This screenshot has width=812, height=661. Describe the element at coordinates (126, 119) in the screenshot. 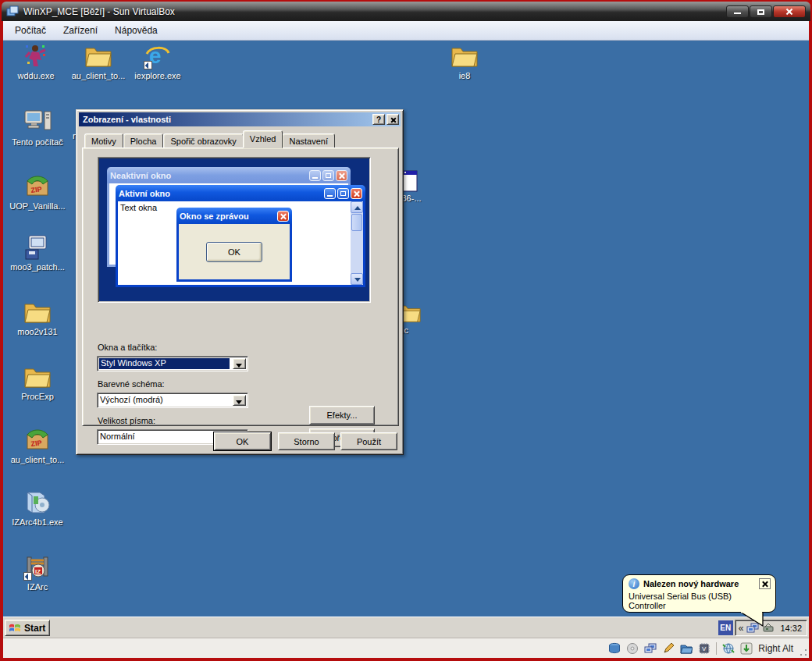

I see `dialog-title: Zobrazení - vlastnosti` at that location.